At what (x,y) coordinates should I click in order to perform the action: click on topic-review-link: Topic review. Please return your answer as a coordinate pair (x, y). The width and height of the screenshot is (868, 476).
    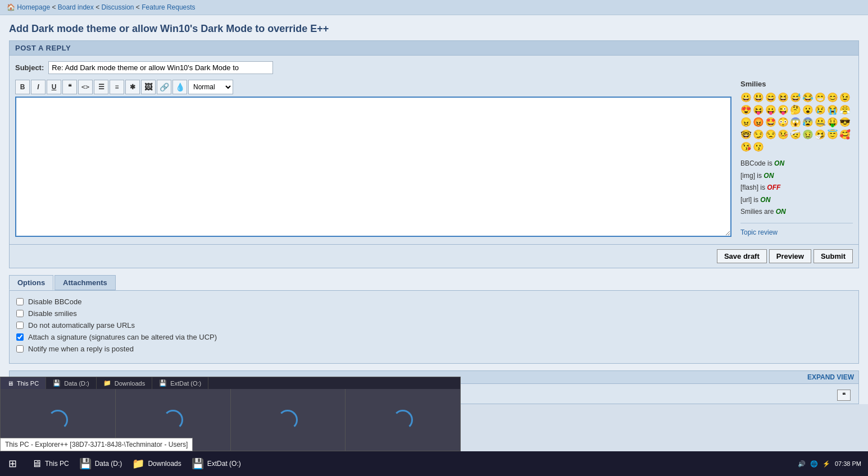
    Looking at the image, I should click on (759, 232).